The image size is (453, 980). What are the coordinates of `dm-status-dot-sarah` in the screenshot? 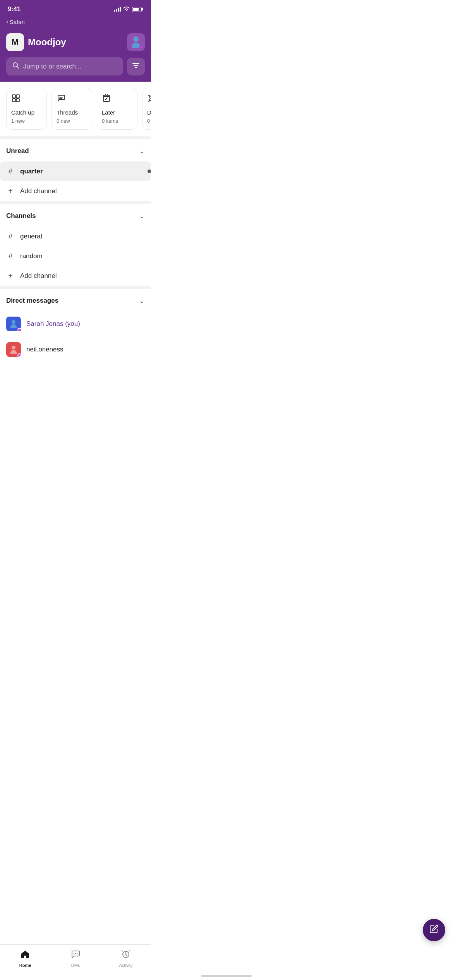 It's located at (19, 330).